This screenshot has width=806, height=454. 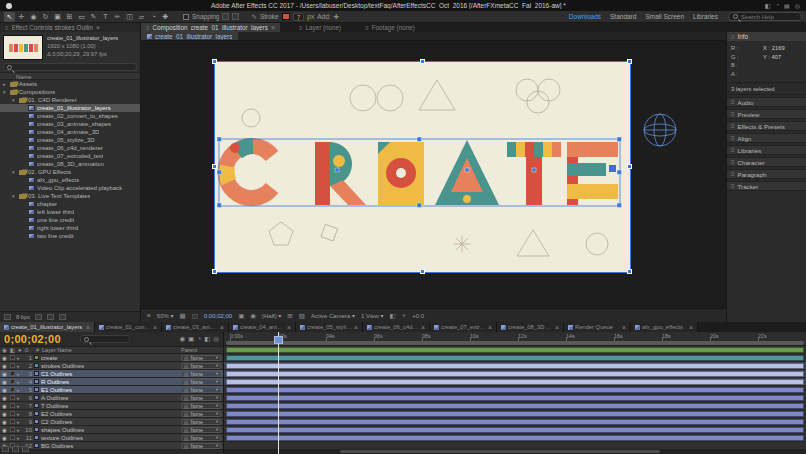 What do you see at coordinates (500, 452) in the screenshot?
I see `scrollbar-thumb` at bounding box center [500, 452].